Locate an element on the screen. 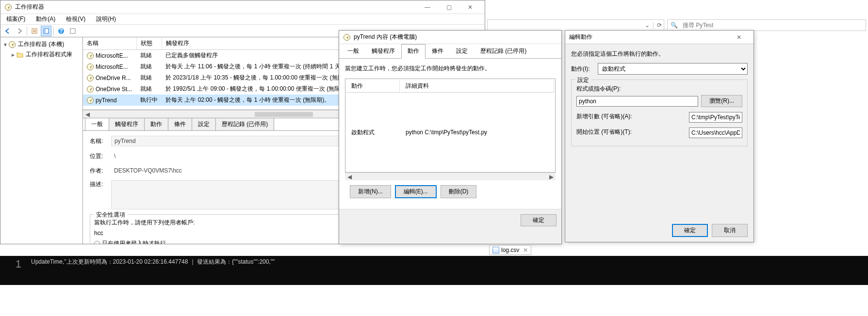 This screenshot has width=868, height=316. menu-action: 動作(A) is located at coordinates (46, 19).